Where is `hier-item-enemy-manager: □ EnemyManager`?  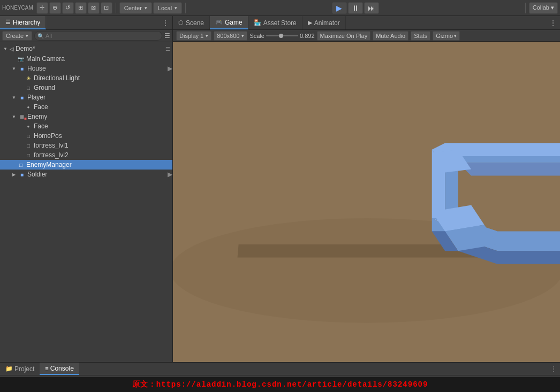
hier-item-enemy-manager: □ EnemyManager is located at coordinates (86, 165).